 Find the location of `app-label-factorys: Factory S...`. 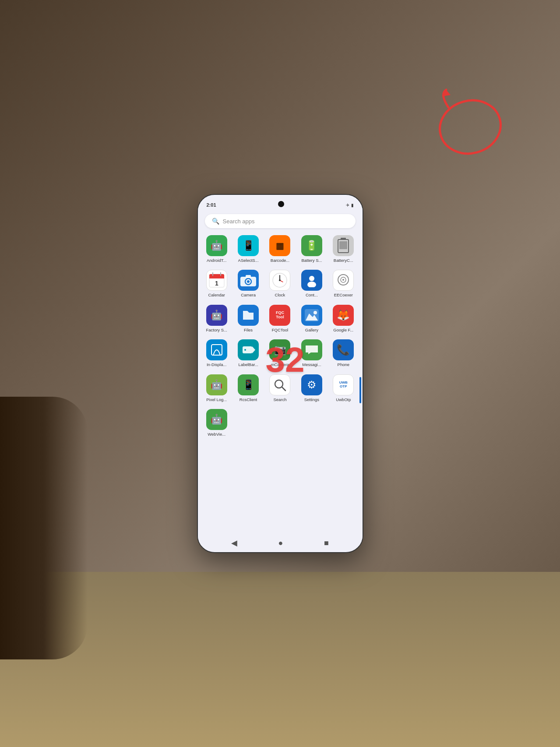

app-label-factorys: Factory S... is located at coordinates (216, 330).